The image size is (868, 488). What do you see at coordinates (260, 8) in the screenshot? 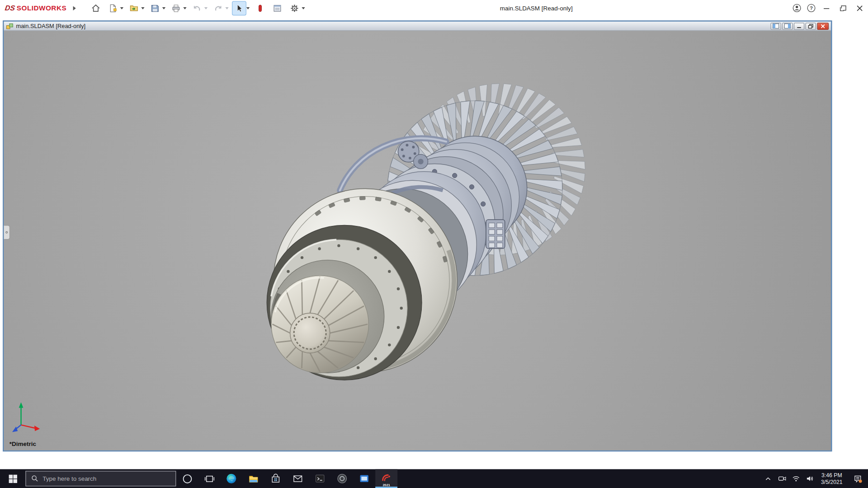
I see `3dexperience-button` at bounding box center [260, 8].